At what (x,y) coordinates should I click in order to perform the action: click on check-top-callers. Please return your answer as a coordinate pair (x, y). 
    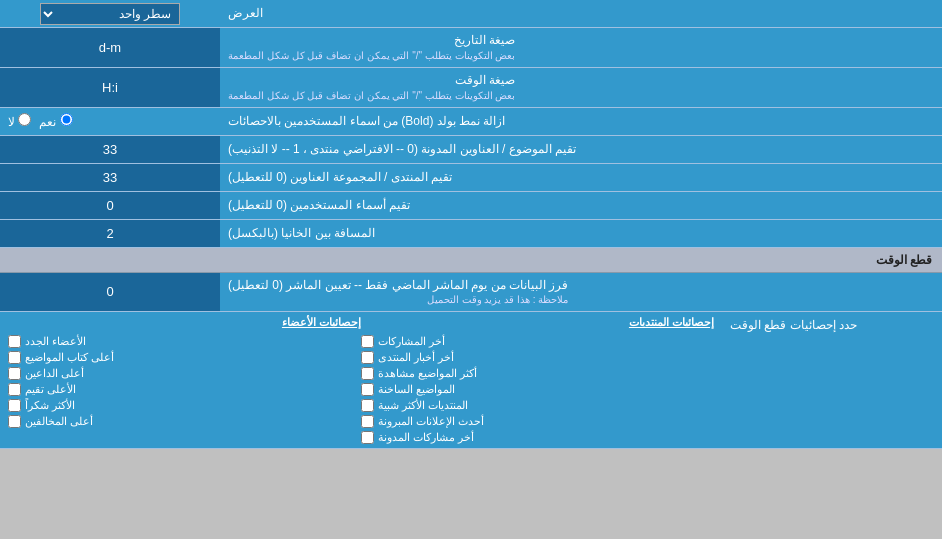
    Looking at the image, I should click on (14, 374).